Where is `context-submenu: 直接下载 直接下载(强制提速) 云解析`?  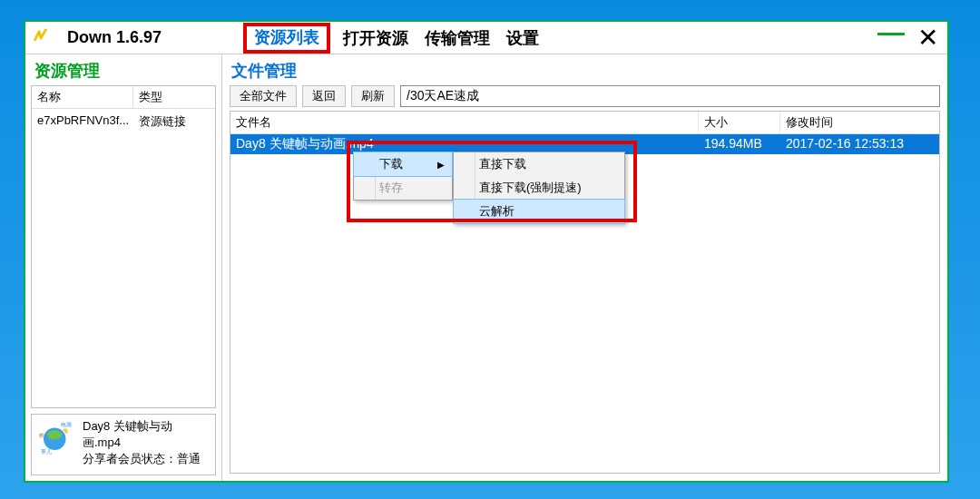
context-submenu: 直接下载 直接下载(强制提速) 云解析 is located at coordinates (539, 188).